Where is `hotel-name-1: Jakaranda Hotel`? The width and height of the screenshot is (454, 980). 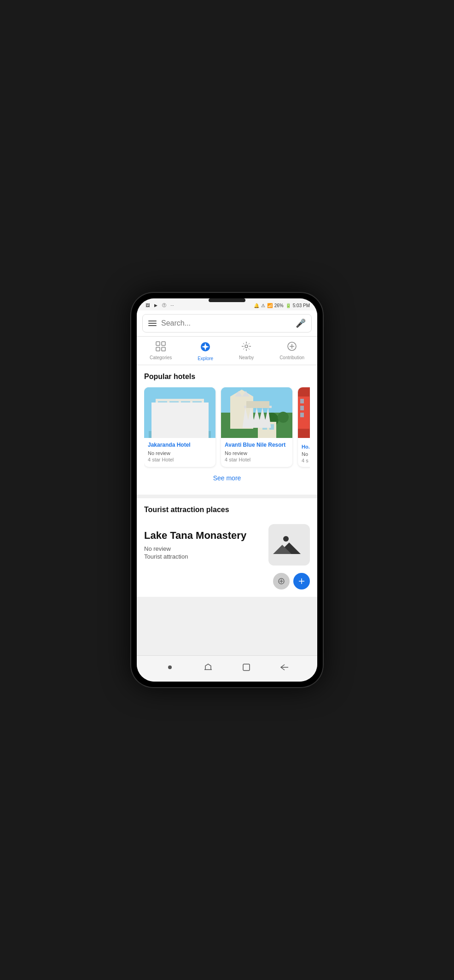 hotel-name-1: Jakaranda Hotel is located at coordinates (180, 445).